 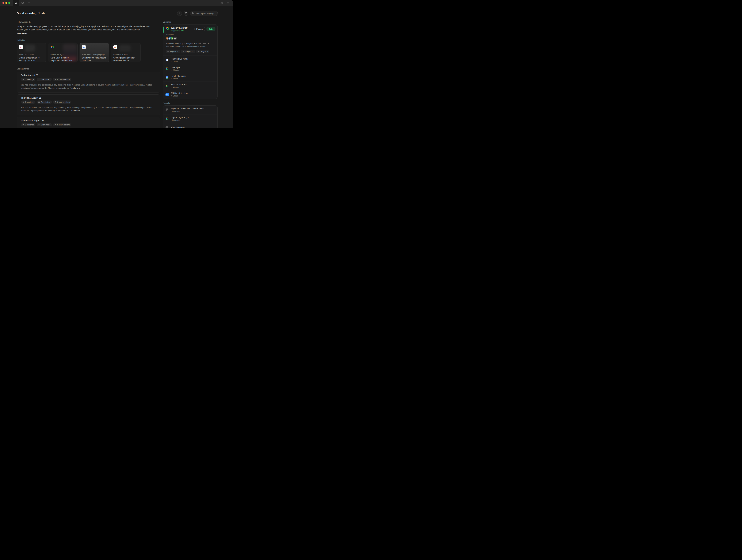 What do you see at coordinates (203, 52) in the screenshot?
I see `past-meeting-chip: August 4` at bounding box center [203, 52].